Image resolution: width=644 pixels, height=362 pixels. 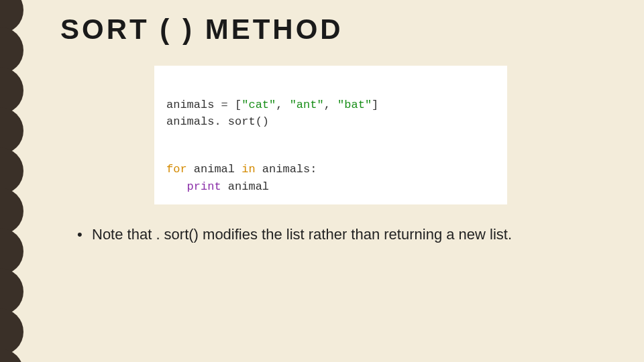 What do you see at coordinates (12, 181) in the screenshot?
I see `left-wave-decoration` at bounding box center [12, 181].